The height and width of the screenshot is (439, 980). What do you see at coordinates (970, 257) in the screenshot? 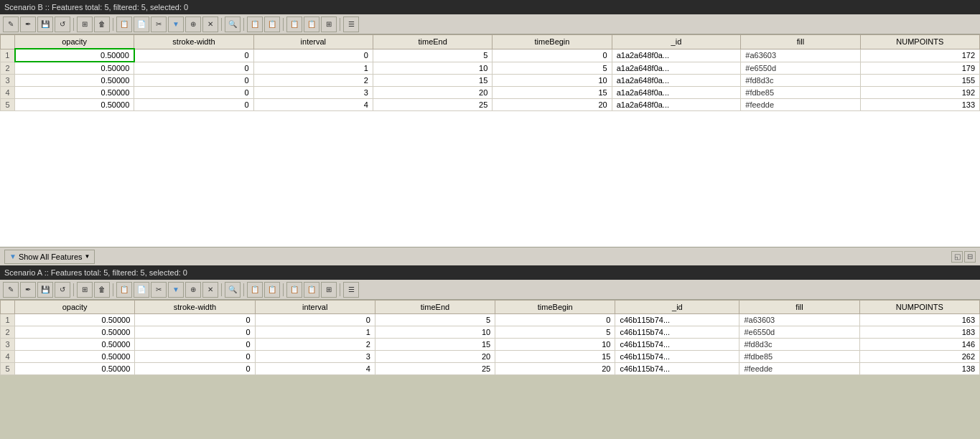
I see `collapse-icon-btn: ⊟` at bounding box center [970, 257].